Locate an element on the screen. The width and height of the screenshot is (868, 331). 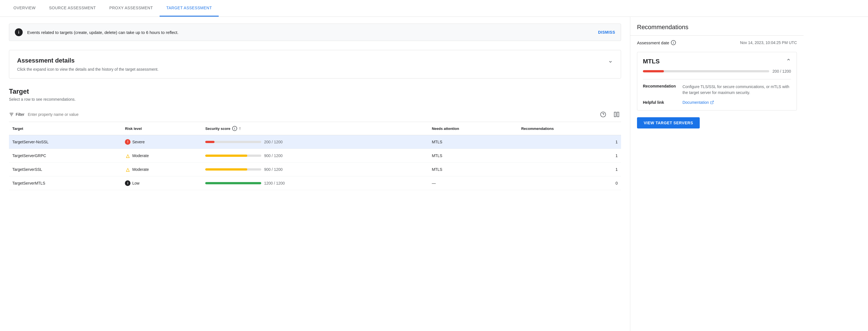
th-recommendations: Recommendations is located at coordinates (569, 129).